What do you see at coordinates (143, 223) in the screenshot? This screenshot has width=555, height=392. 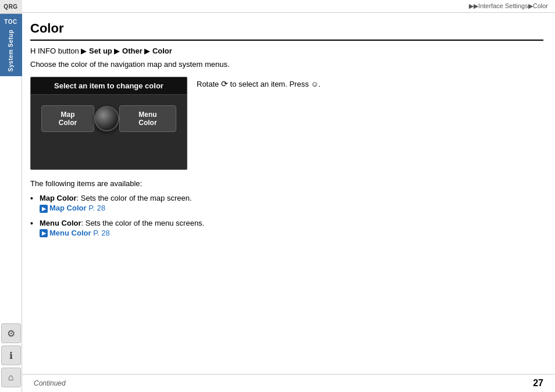 I see `item-desc-menu-color: : Sets the color of the menu screens.` at bounding box center [143, 223].